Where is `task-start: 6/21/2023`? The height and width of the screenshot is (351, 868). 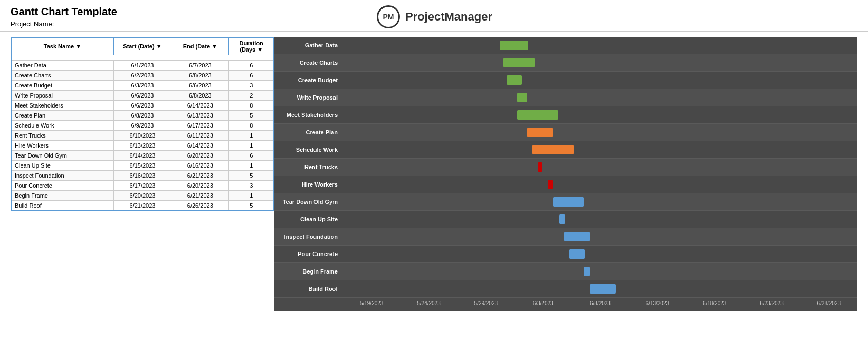 task-start: 6/21/2023 is located at coordinates (142, 206).